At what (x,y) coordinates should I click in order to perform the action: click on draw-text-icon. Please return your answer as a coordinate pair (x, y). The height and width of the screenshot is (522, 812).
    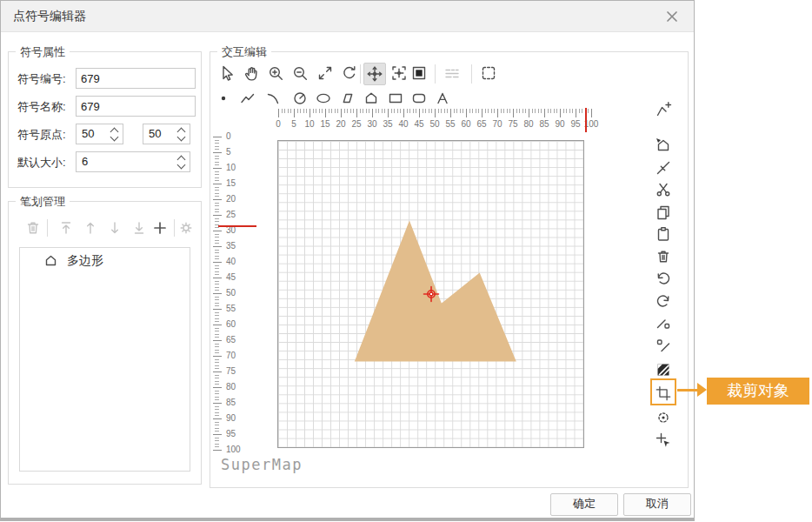
    Looking at the image, I should click on (443, 98).